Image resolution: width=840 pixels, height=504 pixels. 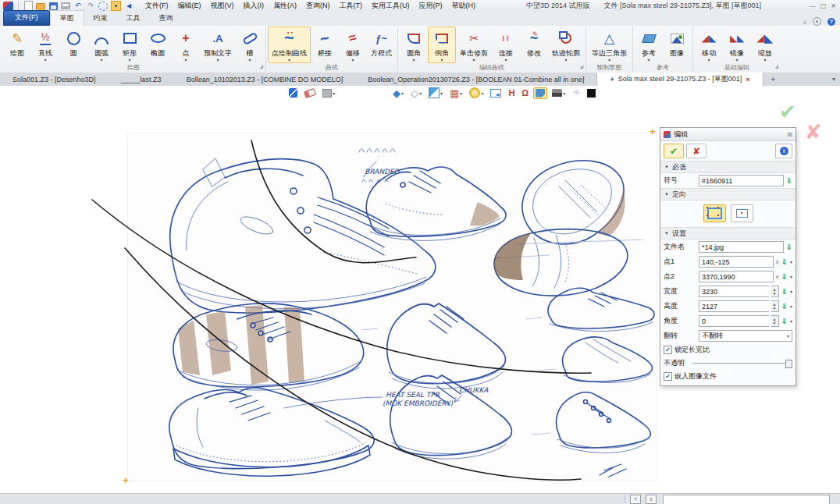 I want to click on grid-display-icon: ▾, so click(x=456, y=94).